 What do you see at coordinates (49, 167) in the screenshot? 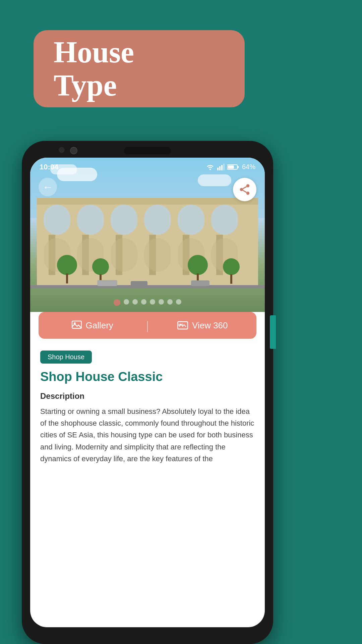
I see `status-time: 10:04` at bounding box center [49, 167].